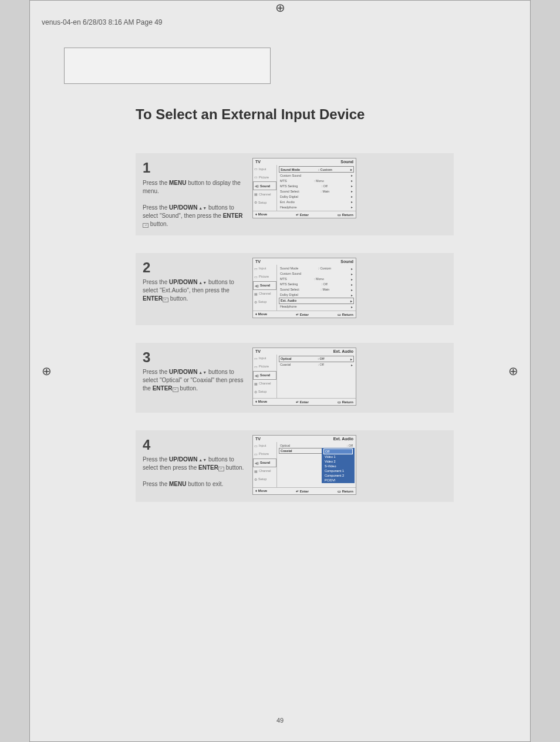 The height and width of the screenshot is (742, 560). I want to click on footer-enter: ↵ Enter, so click(302, 491).